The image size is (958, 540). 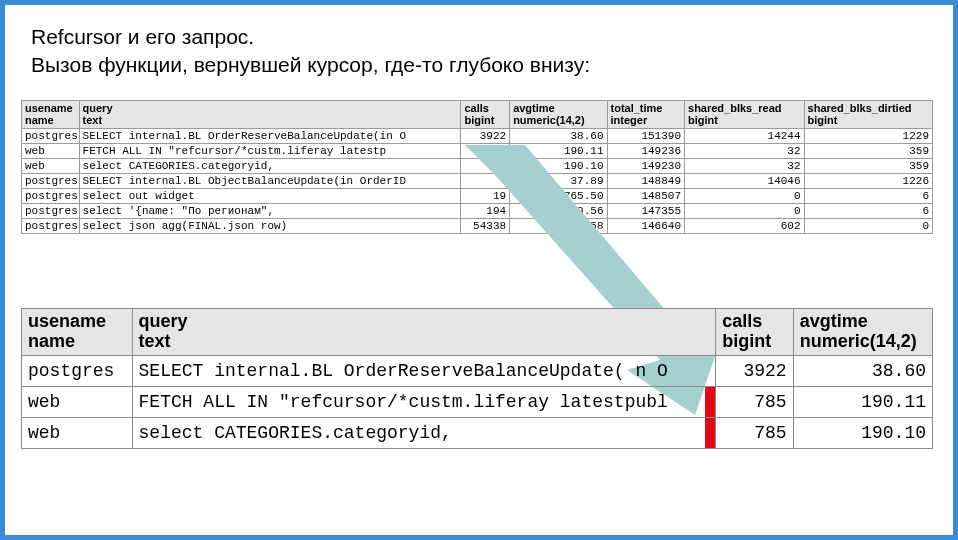 I want to click on cell-read: 602, so click(x=745, y=226).